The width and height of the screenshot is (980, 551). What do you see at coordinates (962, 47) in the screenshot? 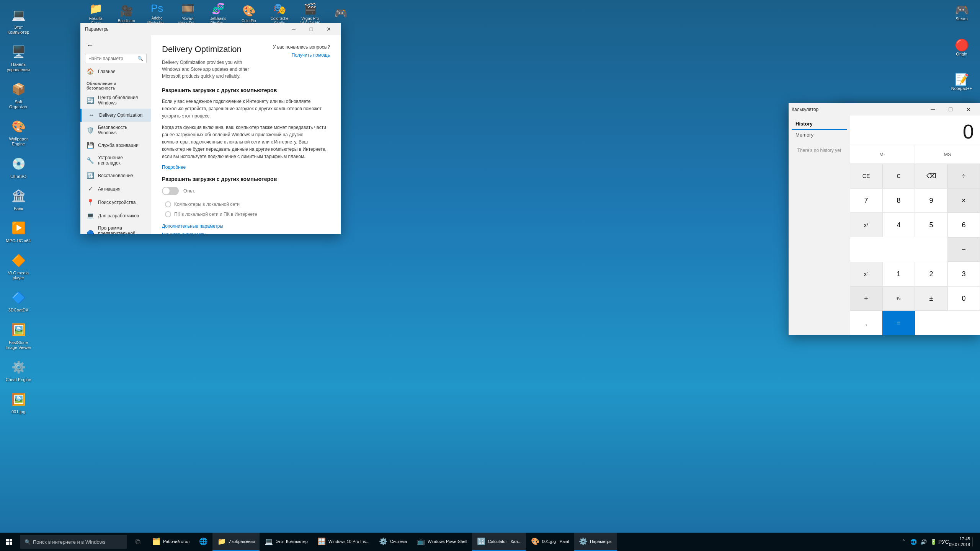
I see `desktop-icon-origin: 🔴 Origin` at bounding box center [962, 47].